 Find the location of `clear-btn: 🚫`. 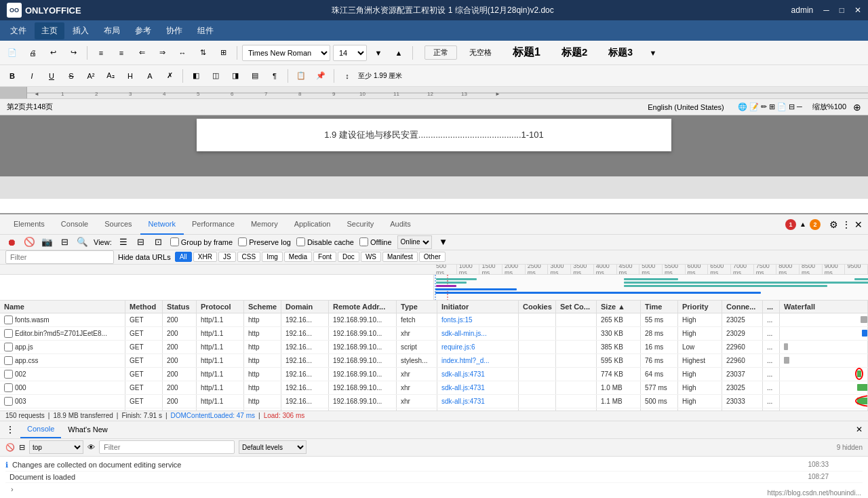

clear-btn: 🚫 is located at coordinates (29, 242).